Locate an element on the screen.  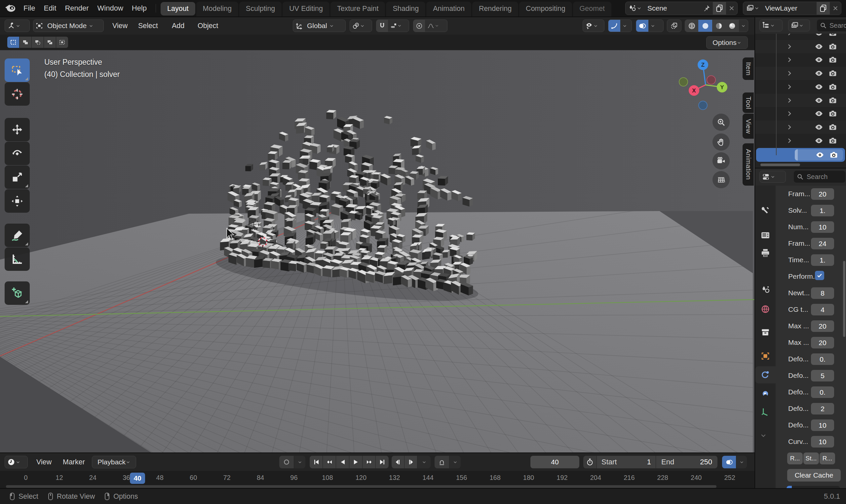
editor-type-button is located at coordinates (17, 26).